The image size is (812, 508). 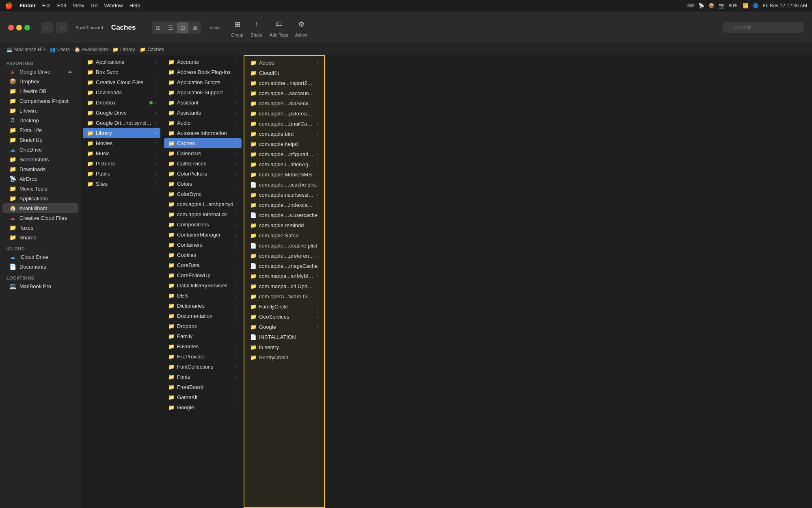 What do you see at coordinates (152, 50) in the screenshot?
I see `pathbar-caches: 📁 Caches` at bounding box center [152, 50].